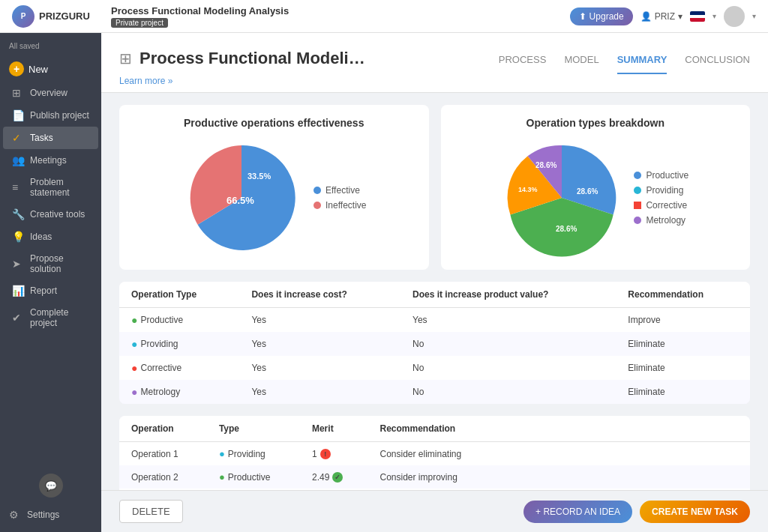 The image size is (768, 532). I want to click on ops-table-body: Operation 1 ● Providing 1 ! Consider eli…, so click(435, 466).